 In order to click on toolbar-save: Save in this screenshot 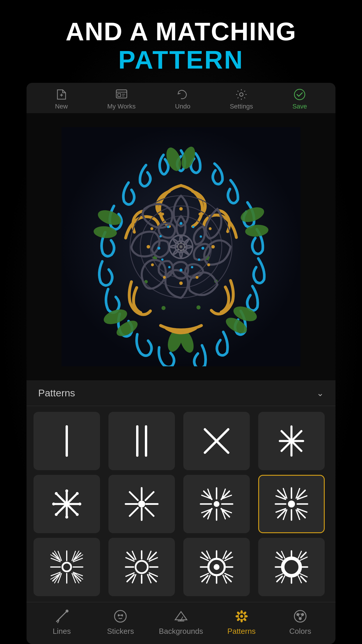, I will do `click(300, 99)`.